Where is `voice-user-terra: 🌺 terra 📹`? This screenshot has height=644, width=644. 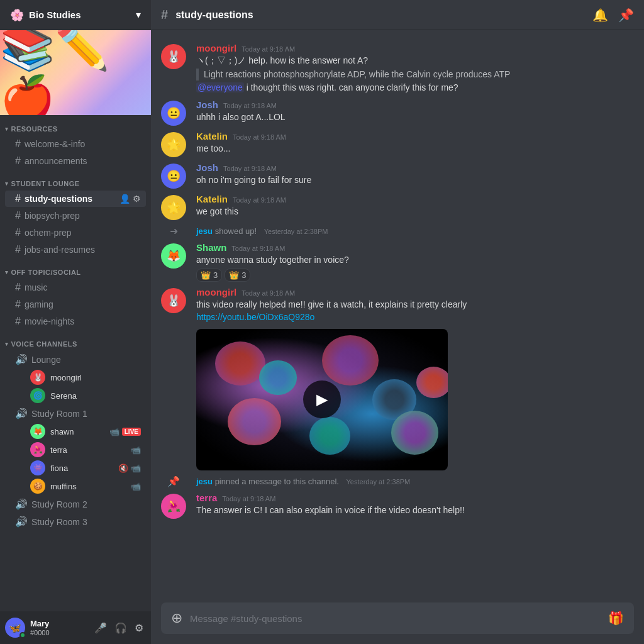
voice-user-terra: 🌺 terra 📹 is located at coordinates (75, 450).